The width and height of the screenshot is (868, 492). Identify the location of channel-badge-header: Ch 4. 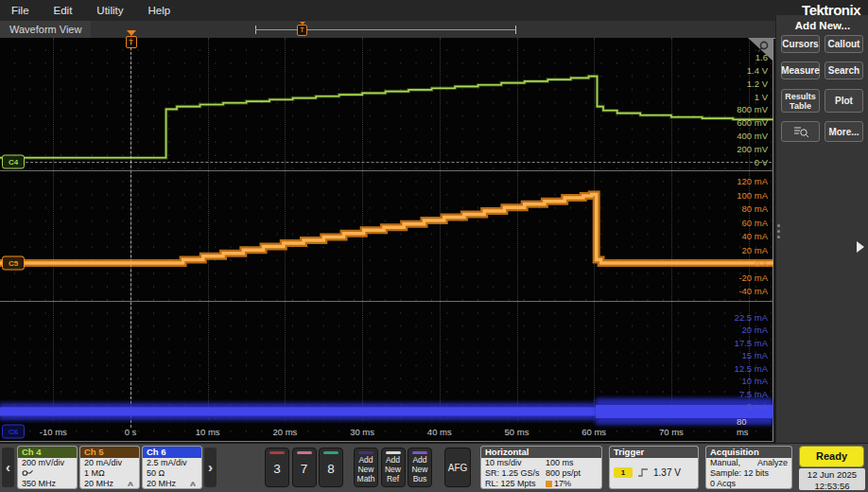
(47, 452).